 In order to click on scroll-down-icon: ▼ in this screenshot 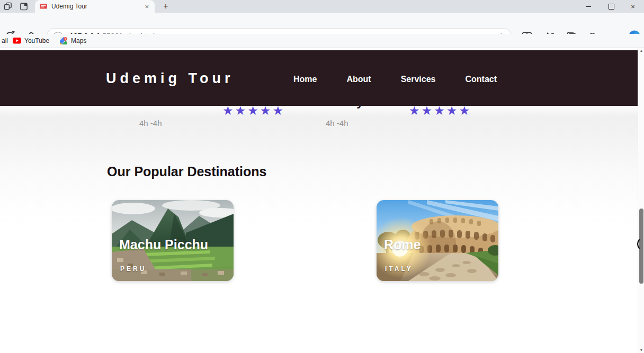, I will do `click(641, 350)`.